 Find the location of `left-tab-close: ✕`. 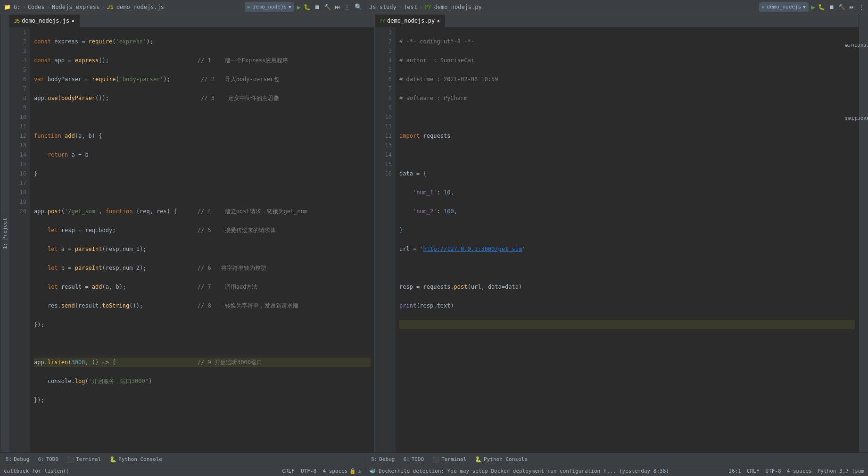

left-tab-close: ✕ is located at coordinates (73, 21).